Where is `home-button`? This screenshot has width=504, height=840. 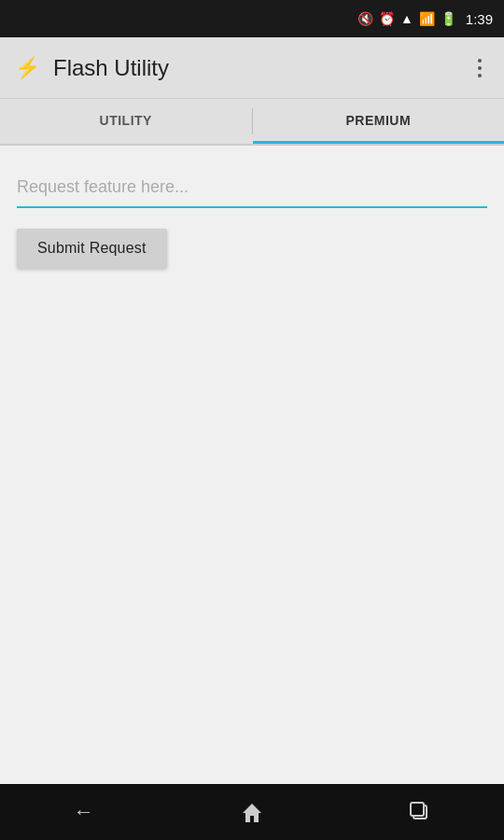 home-button is located at coordinates (252, 812).